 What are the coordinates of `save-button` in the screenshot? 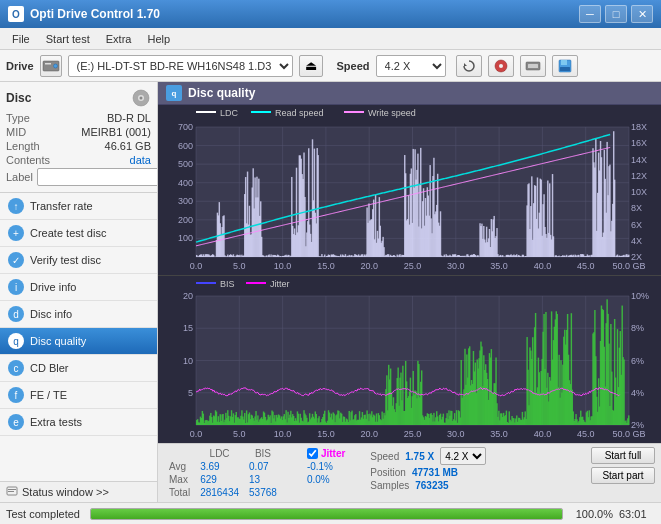 It's located at (565, 66).